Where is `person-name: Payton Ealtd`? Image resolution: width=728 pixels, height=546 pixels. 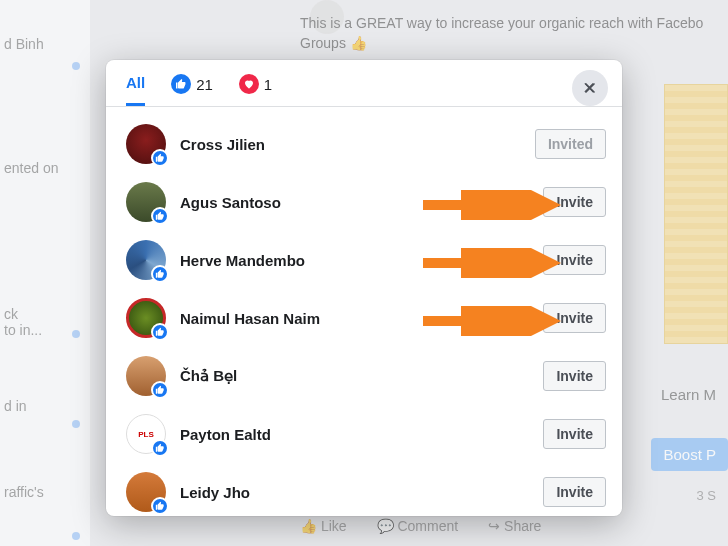
person-name: Payton Ealtd is located at coordinates (362, 434).